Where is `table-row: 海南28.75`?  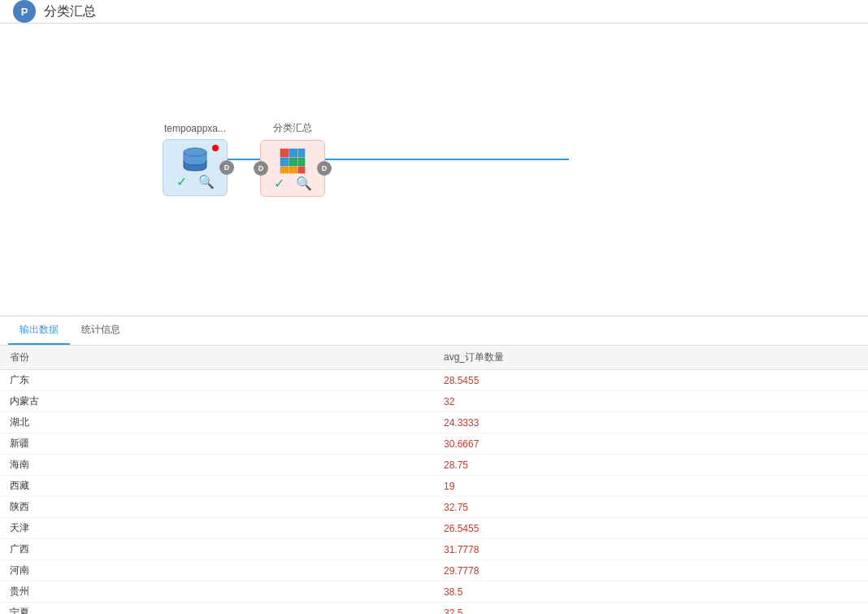
table-row: 海南28.75 is located at coordinates (434, 465).